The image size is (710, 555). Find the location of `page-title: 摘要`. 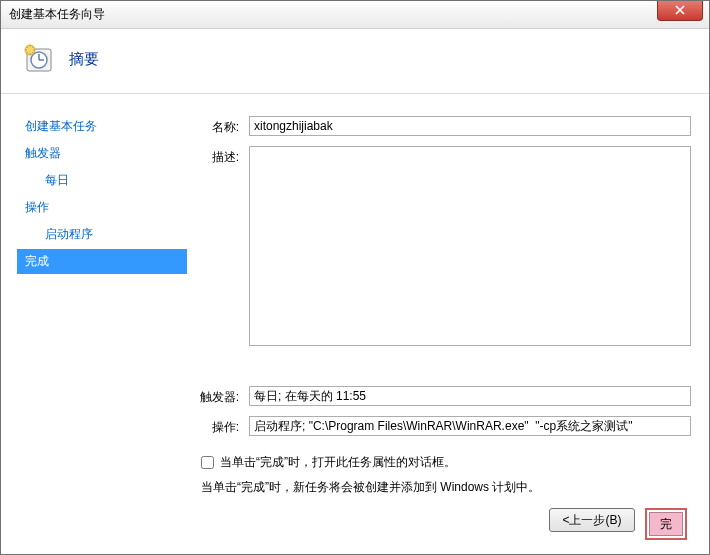

page-title: 摘要 is located at coordinates (84, 60).